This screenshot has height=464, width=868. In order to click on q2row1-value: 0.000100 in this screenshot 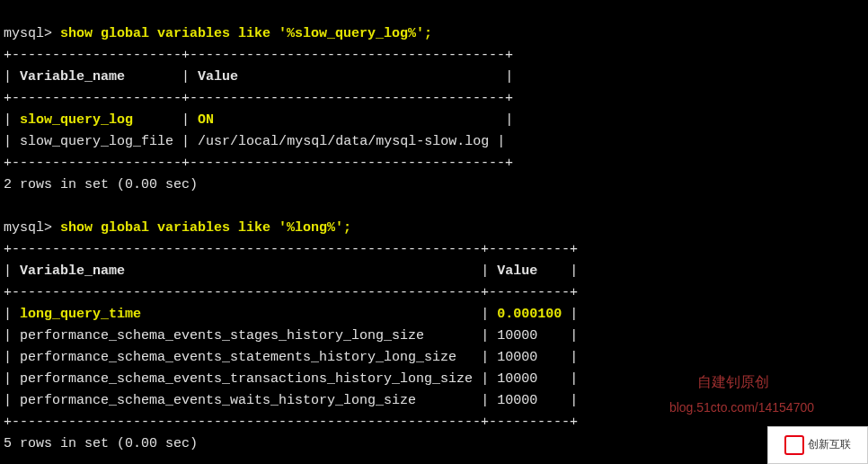, I will do `click(529, 315)`.